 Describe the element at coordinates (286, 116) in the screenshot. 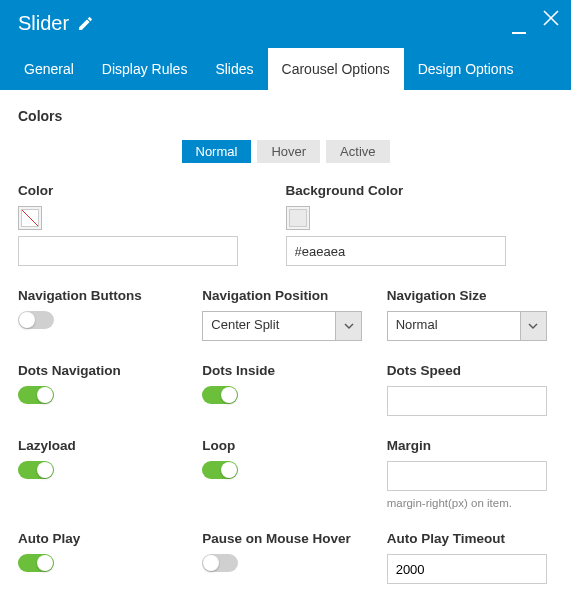

I see `section-colors-title: Colors` at that location.